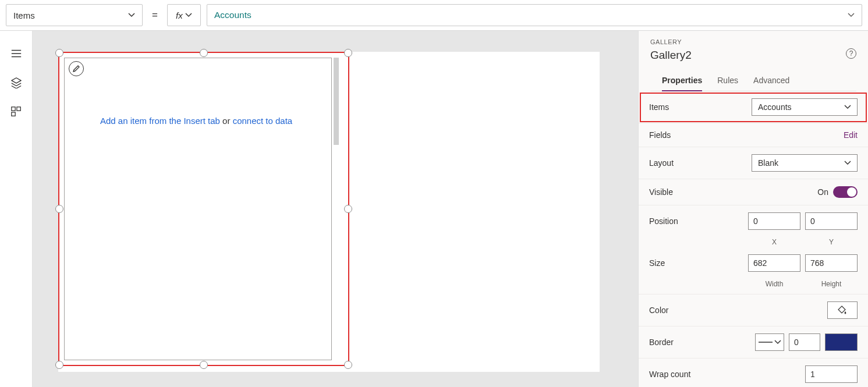 This screenshot has width=868, height=387. What do you see at coordinates (753, 42) in the screenshot?
I see `control-type-label: GALLERY` at bounding box center [753, 42].